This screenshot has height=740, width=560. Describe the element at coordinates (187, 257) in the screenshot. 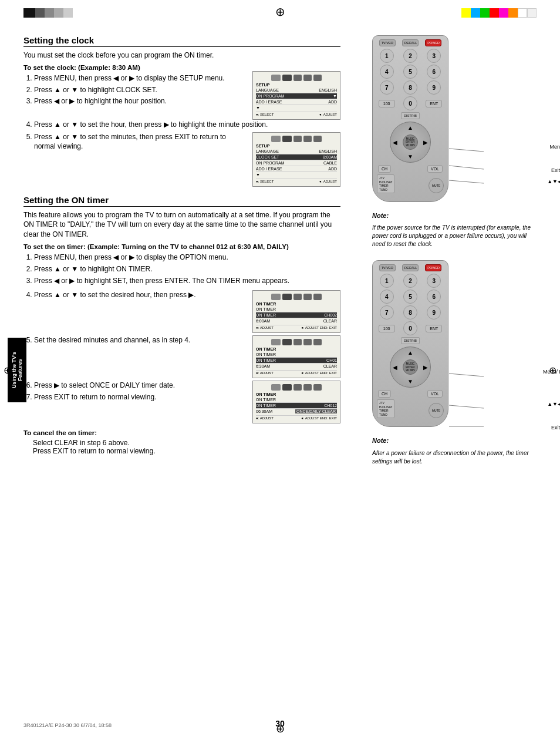

I see `timer-step-1: Press MENU, then press ◀ or ▶ to display…` at that location.